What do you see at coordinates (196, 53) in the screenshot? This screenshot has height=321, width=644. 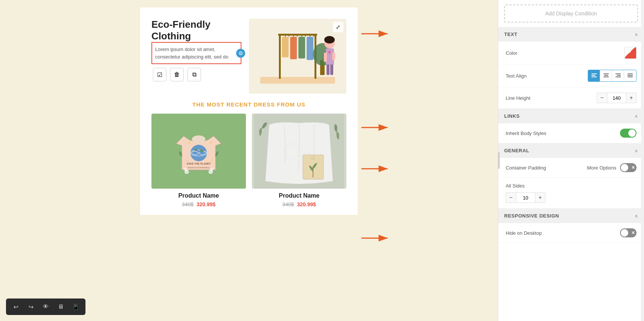 I see `text-block-selected: Lorem ipsum dolor sit amet, consectetur …` at bounding box center [196, 53].